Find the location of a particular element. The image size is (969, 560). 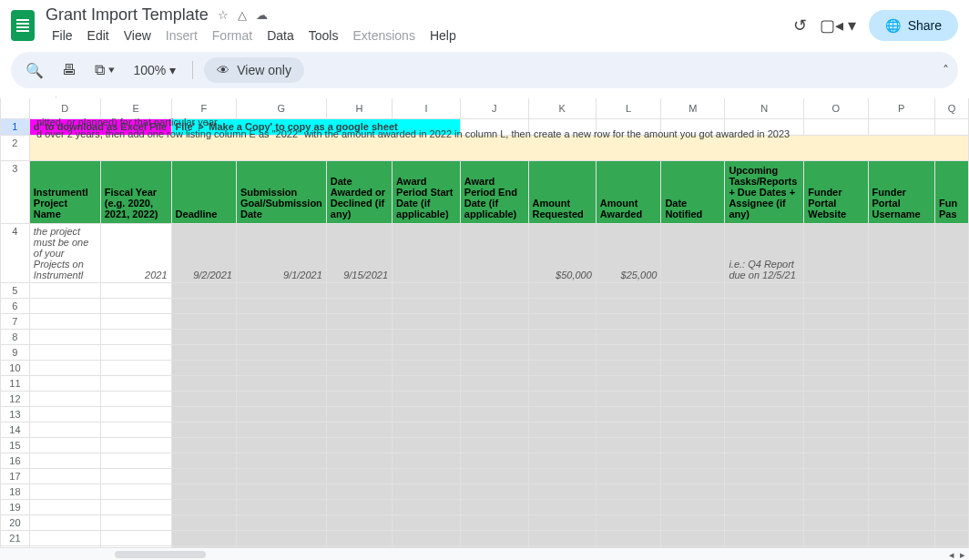

header-cell: Upcoming Tasks/Reports + Due Dates + Ass… is located at coordinates (765, 191).